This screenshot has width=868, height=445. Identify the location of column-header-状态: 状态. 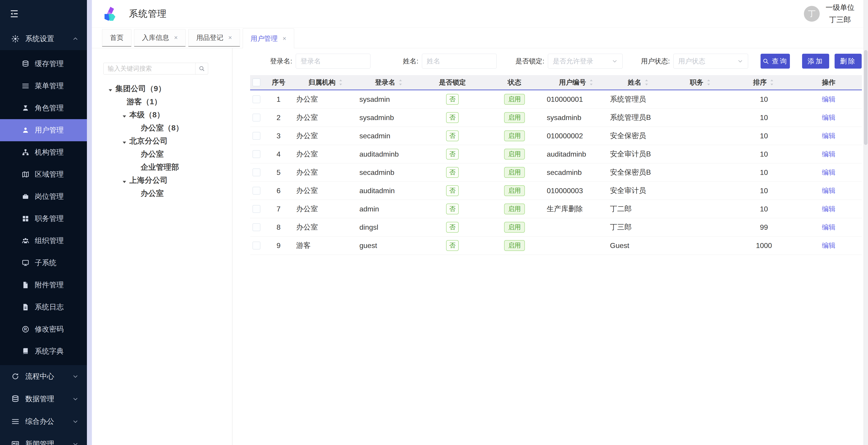
(514, 82).